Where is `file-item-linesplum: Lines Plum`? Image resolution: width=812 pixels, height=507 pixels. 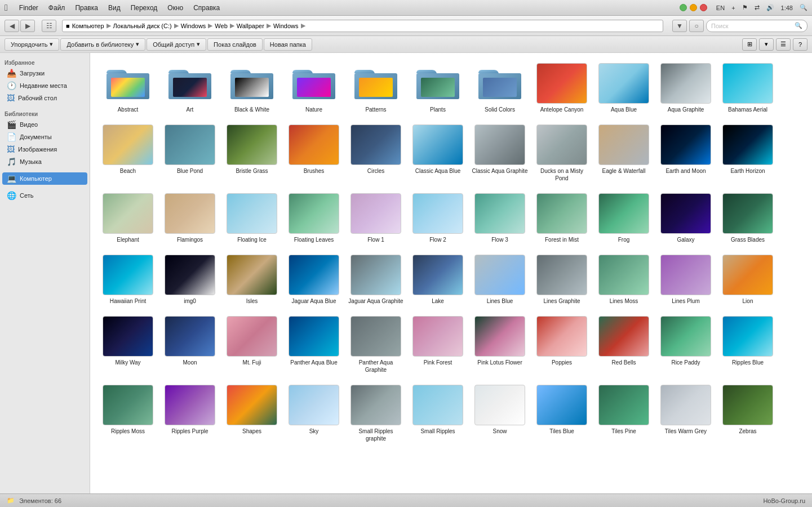 file-item-linesplum: Lines Plum is located at coordinates (686, 279).